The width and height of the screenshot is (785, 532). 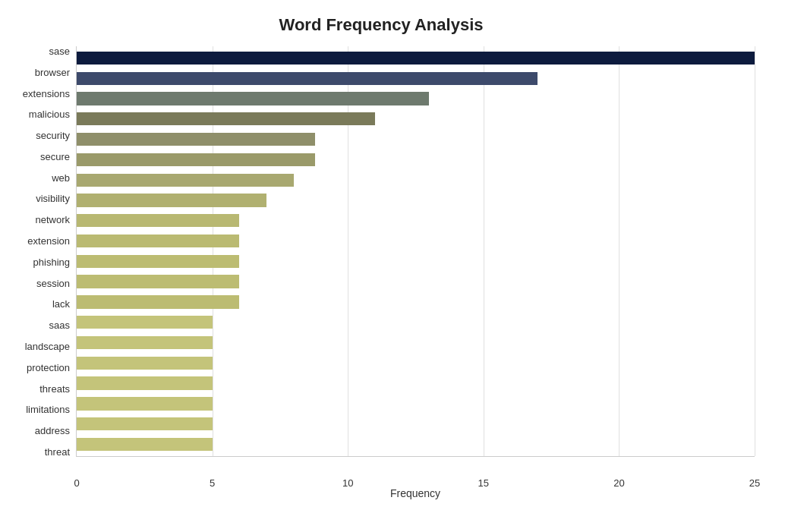 What do you see at coordinates (39, 367) in the screenshot?
I see `y-label: protection` at bounding box center [39, 367].